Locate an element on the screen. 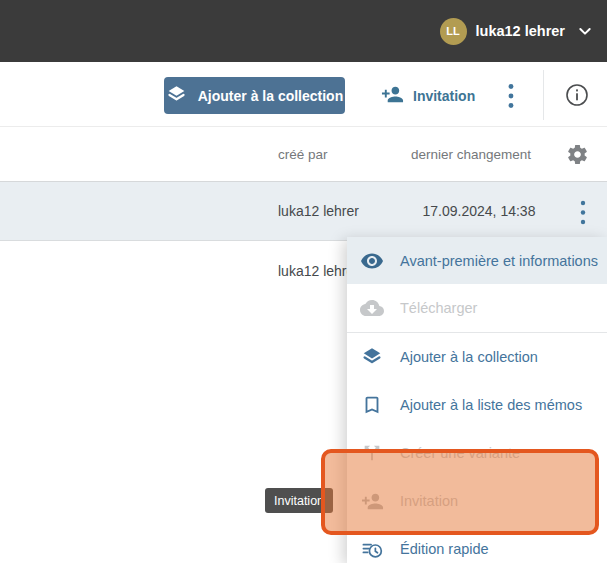  table-header: créé par dernier changement is located at coordinates (304, 154).